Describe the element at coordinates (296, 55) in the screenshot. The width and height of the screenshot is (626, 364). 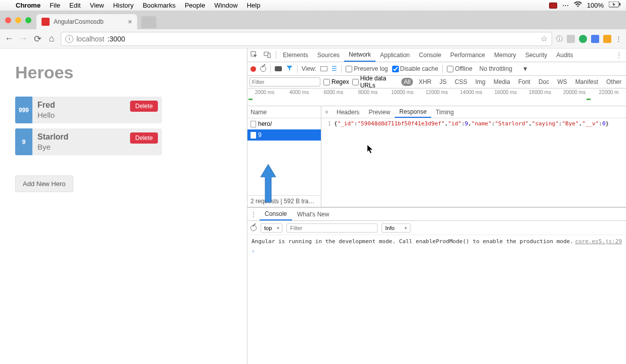
I see `tab-elements: Elements` at that location.